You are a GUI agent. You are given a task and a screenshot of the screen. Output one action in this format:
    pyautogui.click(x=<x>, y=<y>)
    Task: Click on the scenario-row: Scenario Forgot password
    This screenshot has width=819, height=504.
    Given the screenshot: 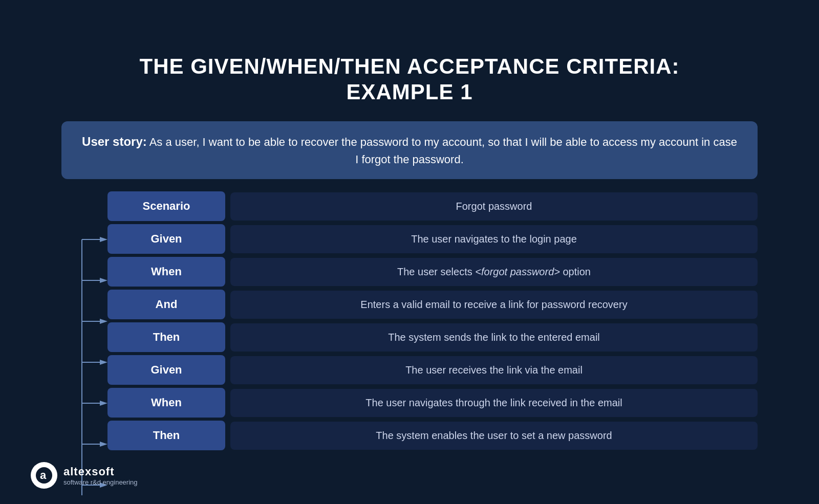 What is the action you would take?
    pyautogui.click(x=410, y=206)
    